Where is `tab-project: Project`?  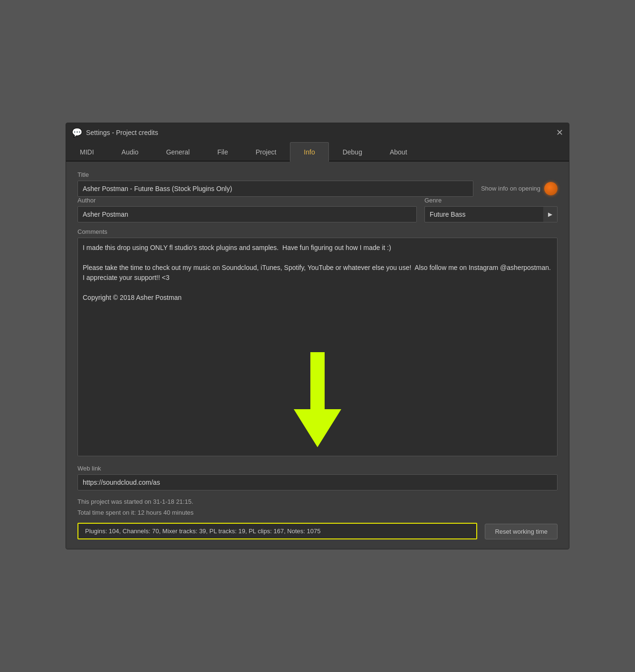 tab-project: Project is located at coordinates (266, 152).